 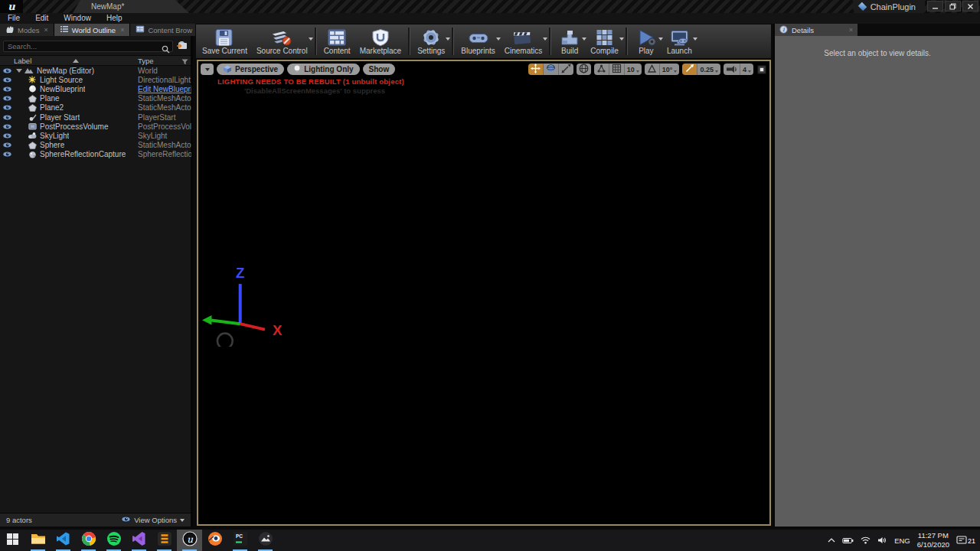 I want to click on unreal-logo-icon: u, so click(x=11, y=6).